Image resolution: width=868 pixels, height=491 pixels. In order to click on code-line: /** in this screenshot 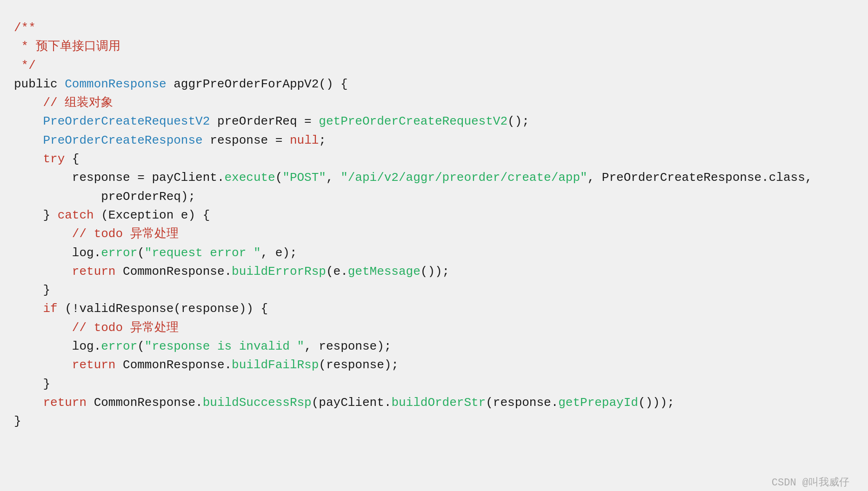, I will do `click(434, 28)`.